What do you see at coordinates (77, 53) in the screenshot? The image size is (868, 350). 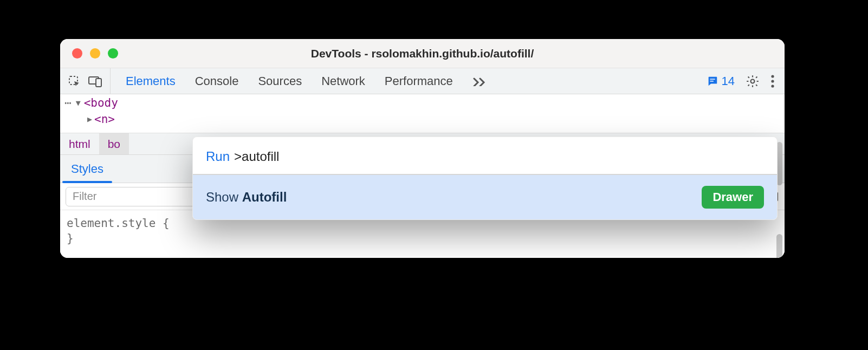 I see `close-window-button` at bounding box center [77, 53].